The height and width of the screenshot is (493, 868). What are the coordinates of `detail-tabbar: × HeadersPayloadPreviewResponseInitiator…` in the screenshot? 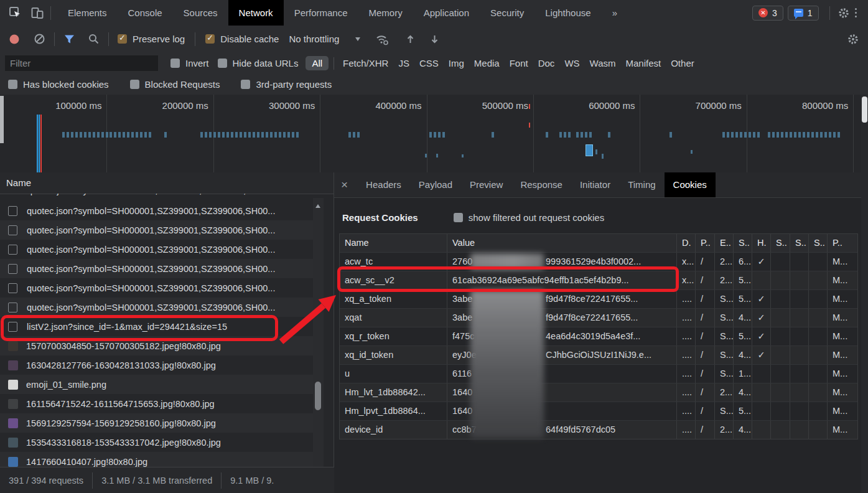 It's located at (601, 185).